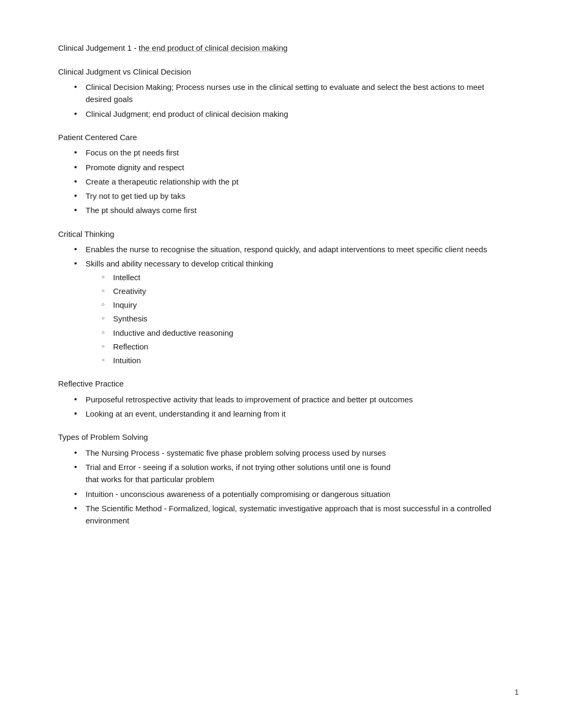 The image size is (561, 728). What do you see at coordinates (297, 319) in the screenshot?
I see `sub-list-skills: Intellect Creativity Inquiry Synthesis I…` at bounding box center [297, 319].